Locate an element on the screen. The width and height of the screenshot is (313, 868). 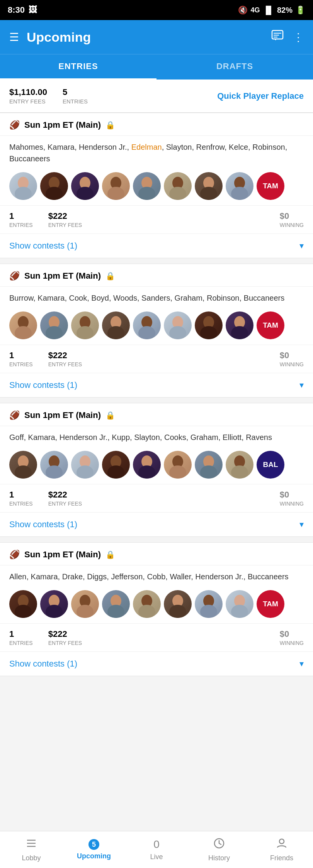
live-icon: 0 is located at coordinates (156, 844).